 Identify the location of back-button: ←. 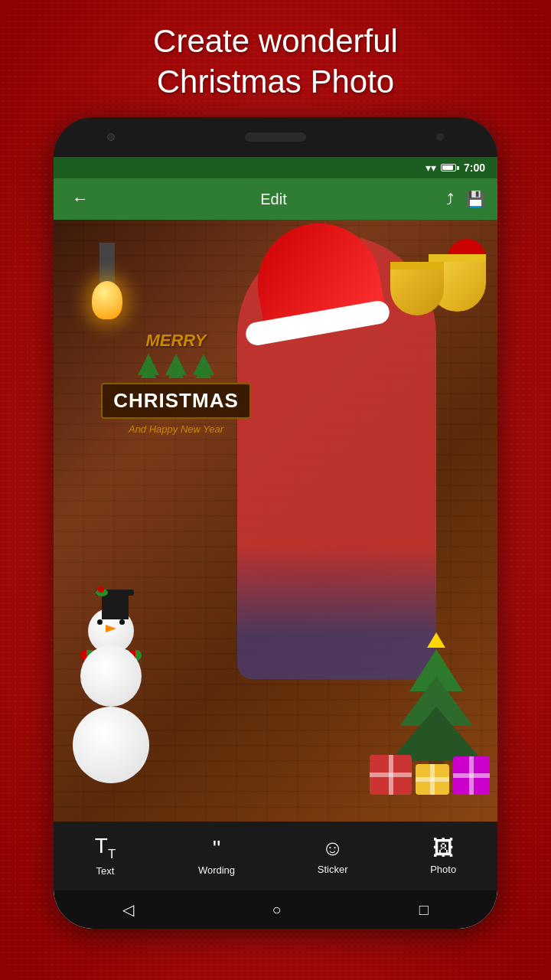
(80, 199).